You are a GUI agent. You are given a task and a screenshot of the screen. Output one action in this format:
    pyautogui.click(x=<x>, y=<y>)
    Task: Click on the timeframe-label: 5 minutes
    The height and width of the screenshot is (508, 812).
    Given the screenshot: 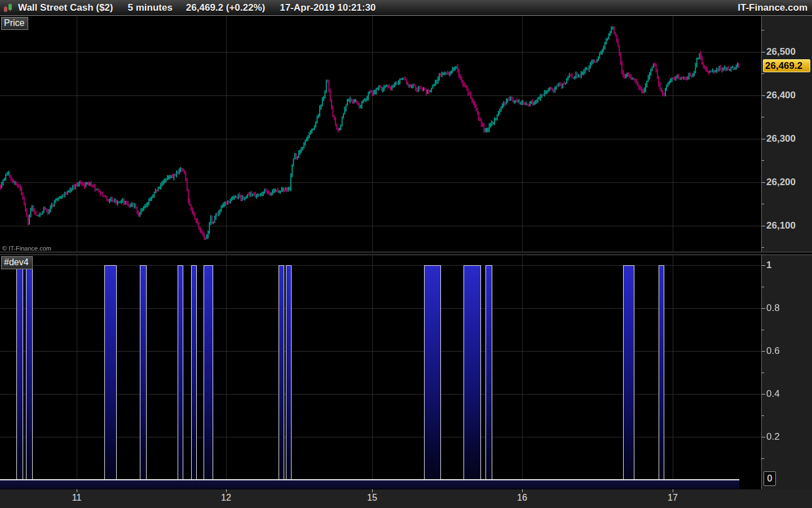 What is the action you would take?
    pyautogui.click(x=150, y=8)
    